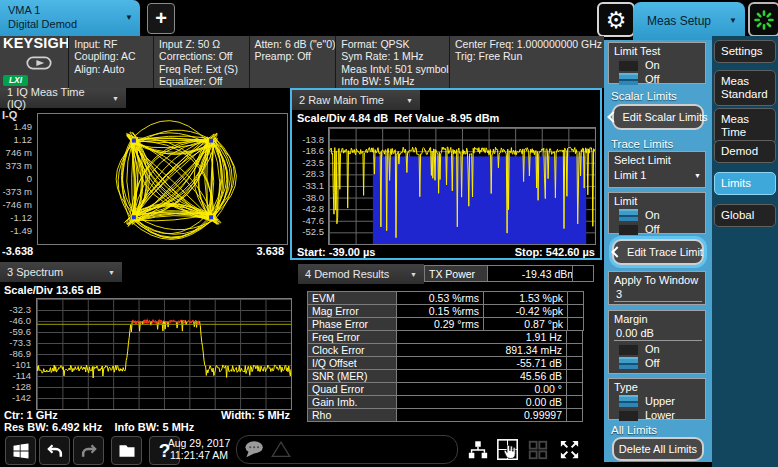 This screenshot has width=778, height=467. I want to click on alert-triangle-icon, so click(281, 451).